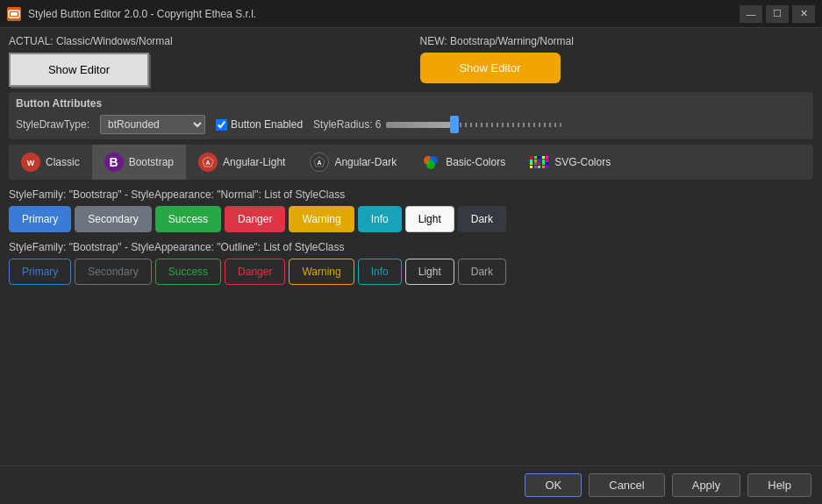  Describe the element at coordinates (411, 14) in the screenshot. I see `titlebar: Styled Button Editor 2.0.0 - Copyright E…` at that location.